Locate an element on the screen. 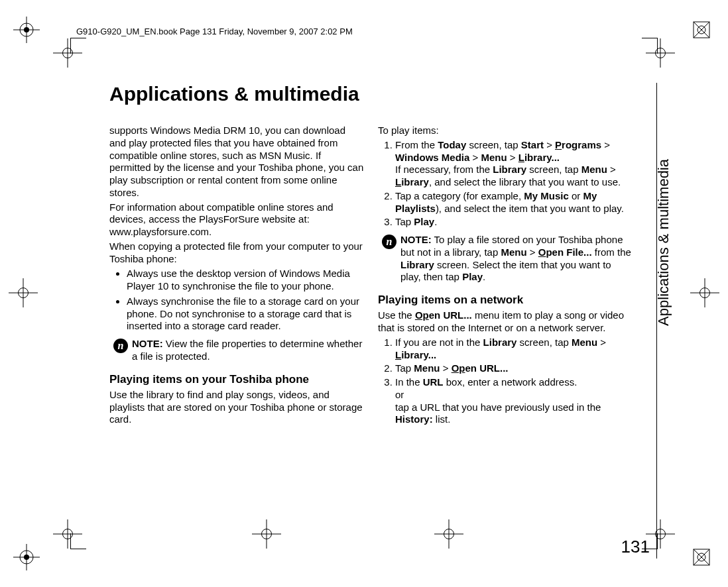  numbered-list: If you are not in the Library screen, ta… is located at coordinates (505, 382).